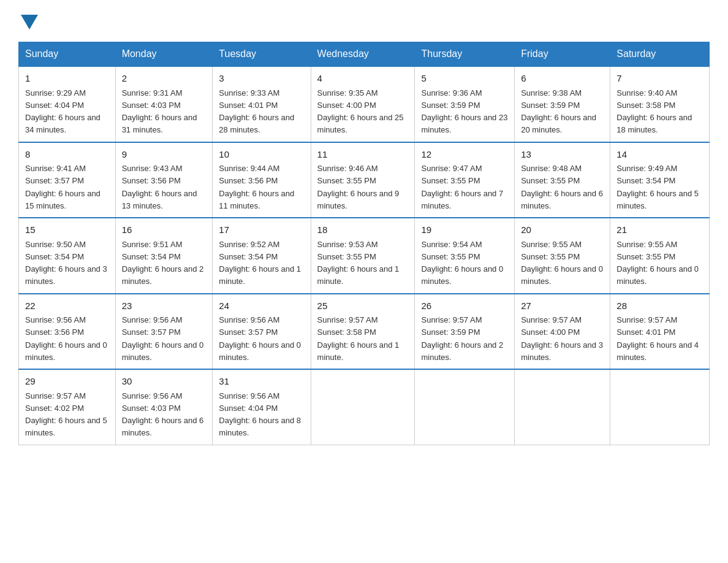  Describe the element at coordinates (163, 263) in the screenshot. I see `day-info: Sunrise: 9:51 AMSunset: 3:54 PMDaylight:…` at that location.